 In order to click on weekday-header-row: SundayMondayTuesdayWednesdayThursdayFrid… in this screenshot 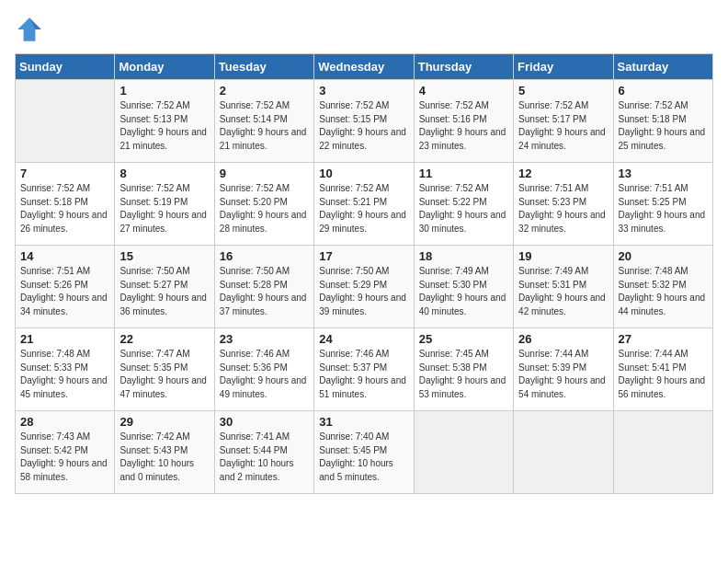, I will do `click(364, 67)`.